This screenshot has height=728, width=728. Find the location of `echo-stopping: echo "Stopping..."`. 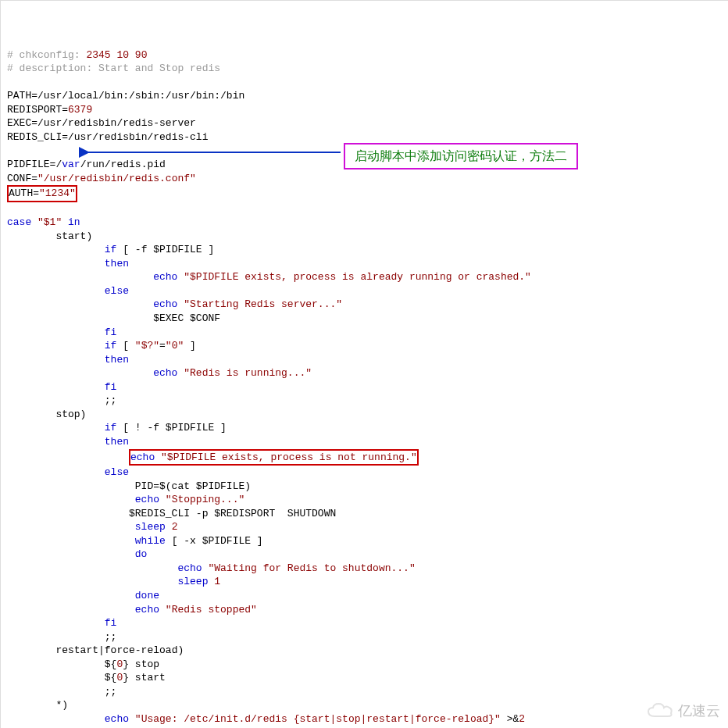

echo-stopping: echo "Stopping..." is located at coordinates (190, 500).